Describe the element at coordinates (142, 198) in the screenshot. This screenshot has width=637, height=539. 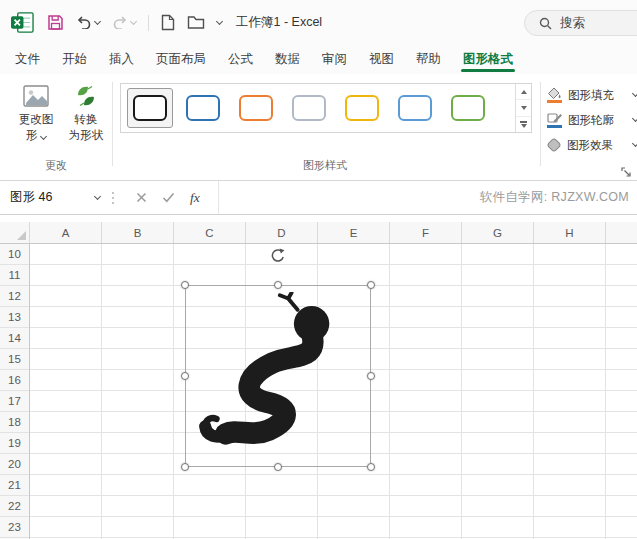
I see `cancel-icon` at that location.